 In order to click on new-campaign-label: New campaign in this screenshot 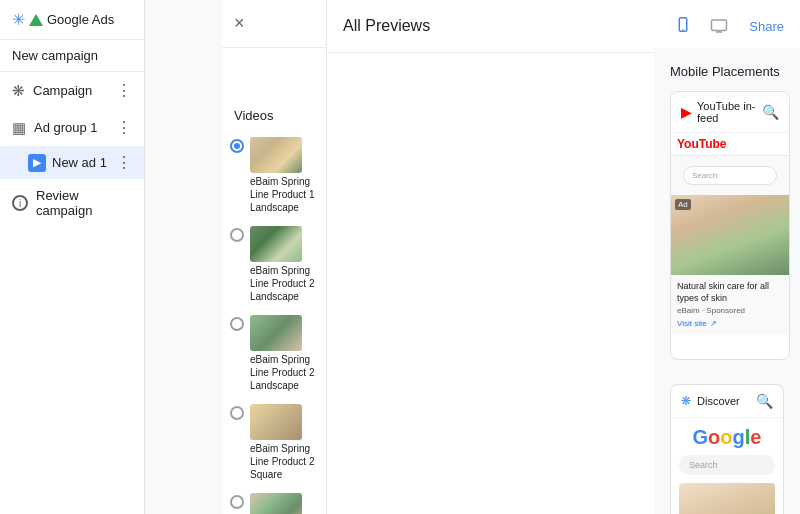, I will do `click(72, 56)`.